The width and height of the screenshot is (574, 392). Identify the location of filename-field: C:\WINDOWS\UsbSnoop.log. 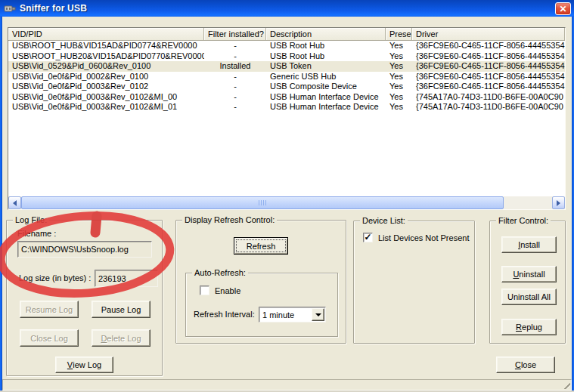
(85, 249).